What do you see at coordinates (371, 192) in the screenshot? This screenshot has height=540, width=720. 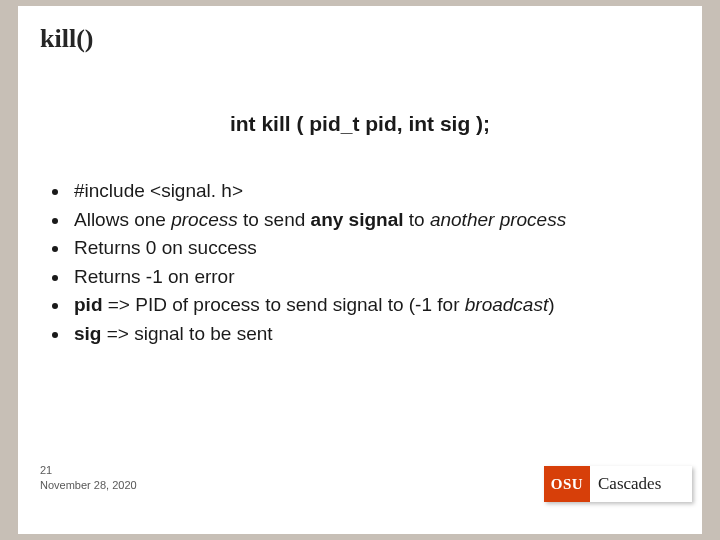 I see `bullet-item: #include <signal. h>` at bounding box center [371, 192].